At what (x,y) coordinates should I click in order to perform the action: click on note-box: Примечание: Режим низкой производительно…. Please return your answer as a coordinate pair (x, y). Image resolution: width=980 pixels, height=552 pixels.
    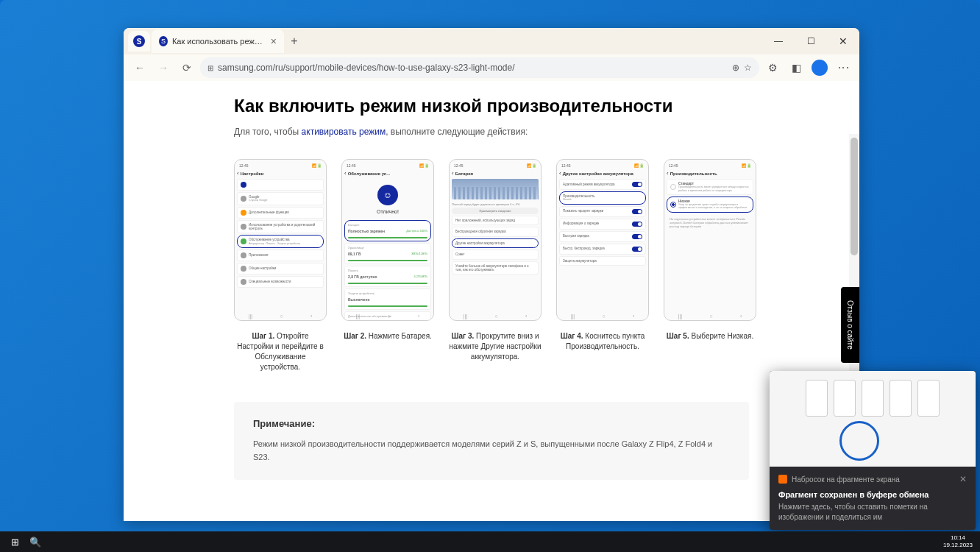
    Looking at the image, I should click on (491, 441).